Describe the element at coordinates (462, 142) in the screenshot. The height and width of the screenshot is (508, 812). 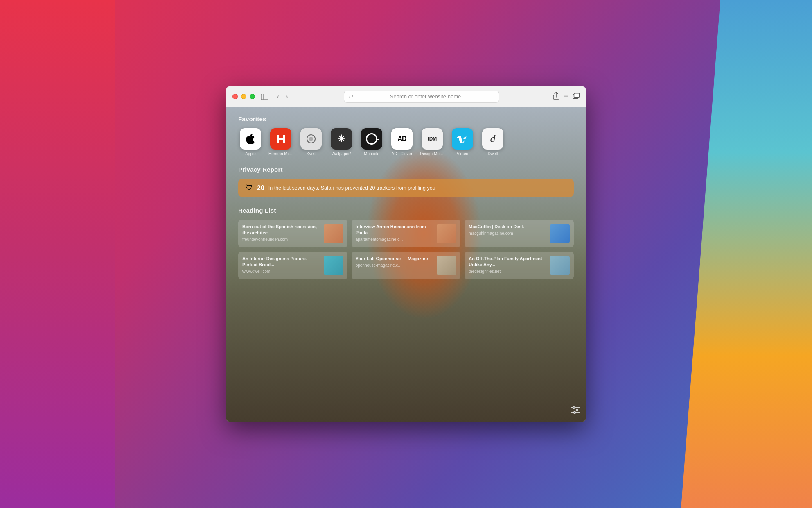
I see `favorite-vimeo: Vimeo` at that location.